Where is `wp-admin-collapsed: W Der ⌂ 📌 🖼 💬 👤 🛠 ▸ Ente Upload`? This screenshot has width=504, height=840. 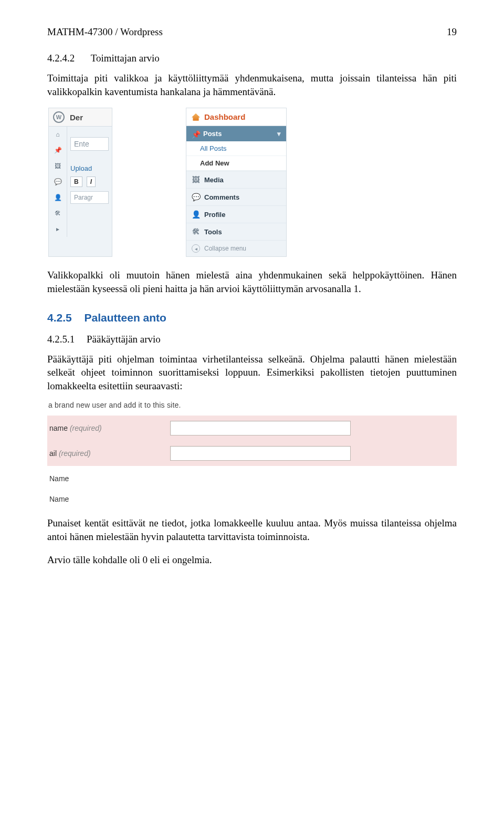
wp-admin-collapsed: W Der ⌂ 📌 🖼 💬 👤 🛠 ▸ Ente Upload is located at coordinates (80, 182).